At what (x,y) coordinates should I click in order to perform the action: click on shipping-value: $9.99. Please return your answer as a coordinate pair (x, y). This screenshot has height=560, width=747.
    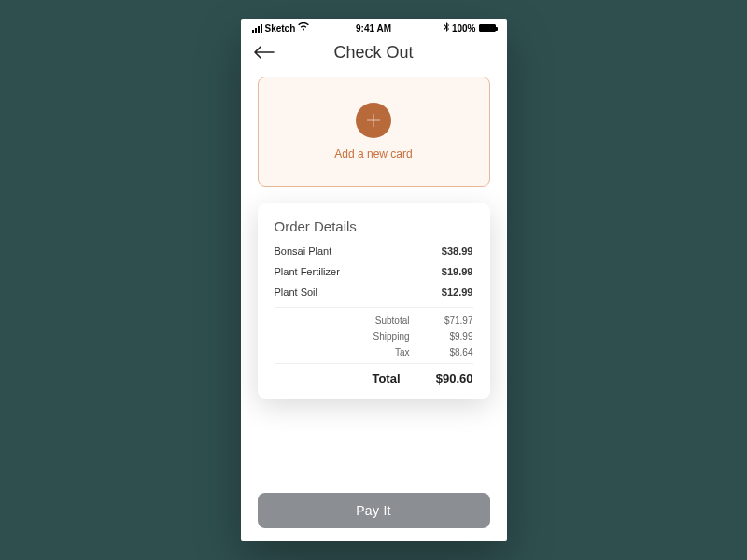
    Looking at the image, I should click on (455, 336).